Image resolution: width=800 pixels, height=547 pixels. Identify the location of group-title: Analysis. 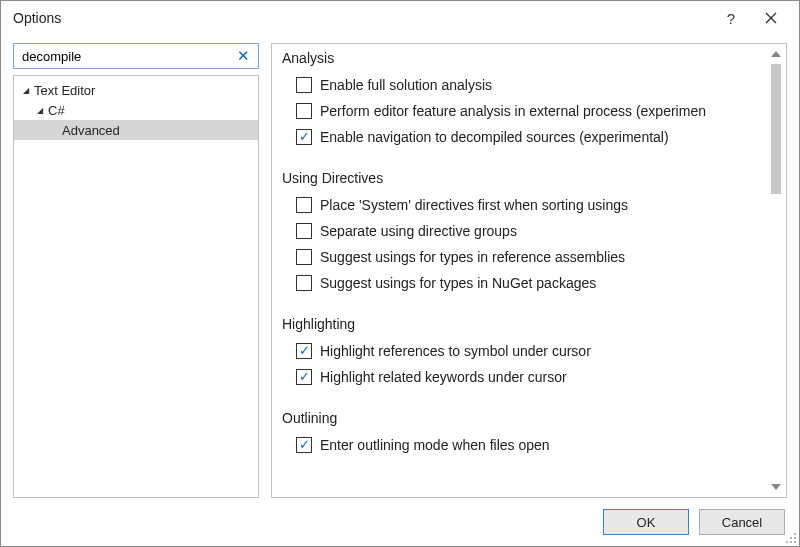
(532, 58).